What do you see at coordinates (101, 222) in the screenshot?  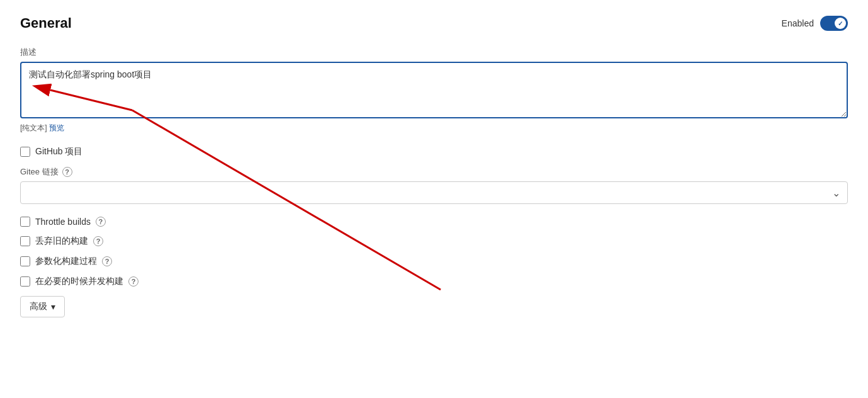 I see `throttle-builds-help-icon: ?` at bounding box center [101, 222].